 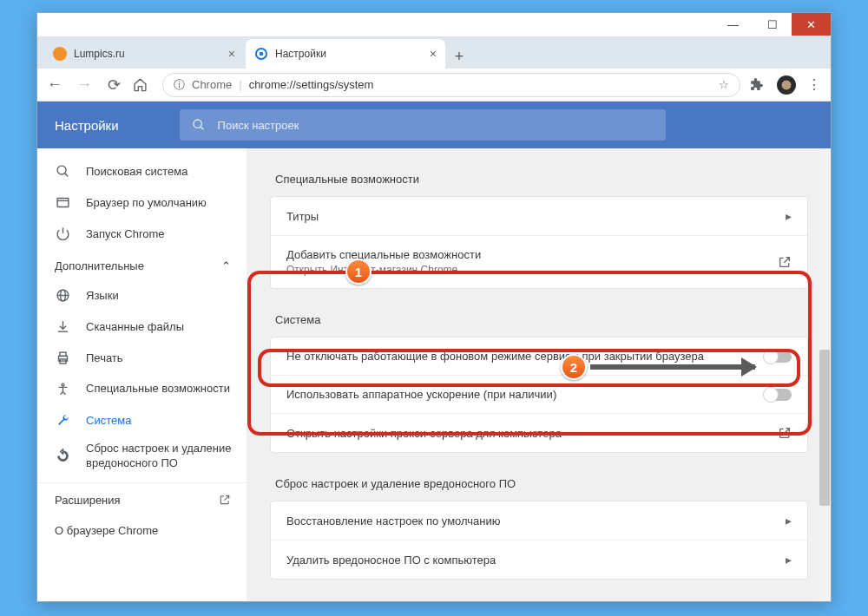 I want to click on search-settings-input: Поиск настроек, so click(x=423, y=125).